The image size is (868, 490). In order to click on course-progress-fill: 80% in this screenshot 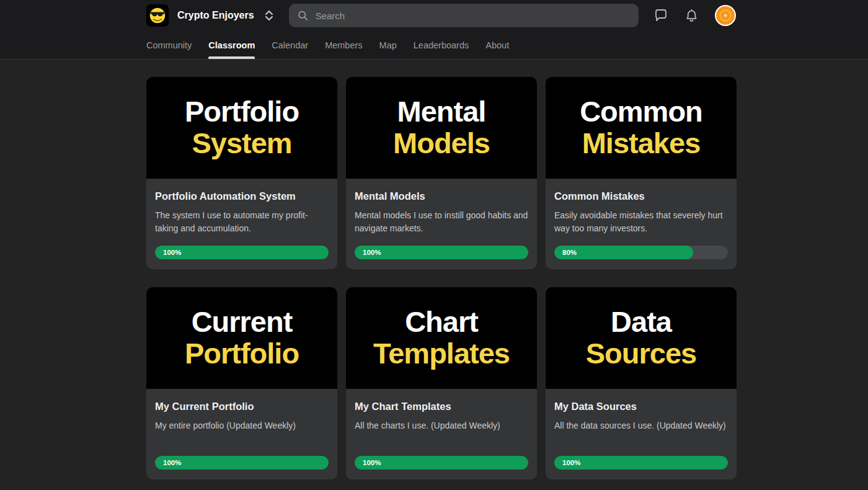, I will do `click(624, 252)`.